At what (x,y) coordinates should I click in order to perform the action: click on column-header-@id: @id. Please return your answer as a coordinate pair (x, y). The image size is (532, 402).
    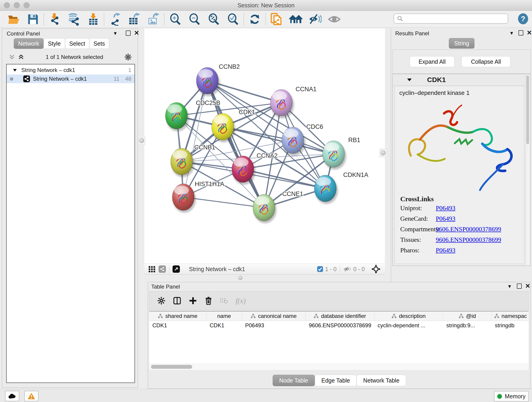
    Looking at the image, I should click on (467, 316).